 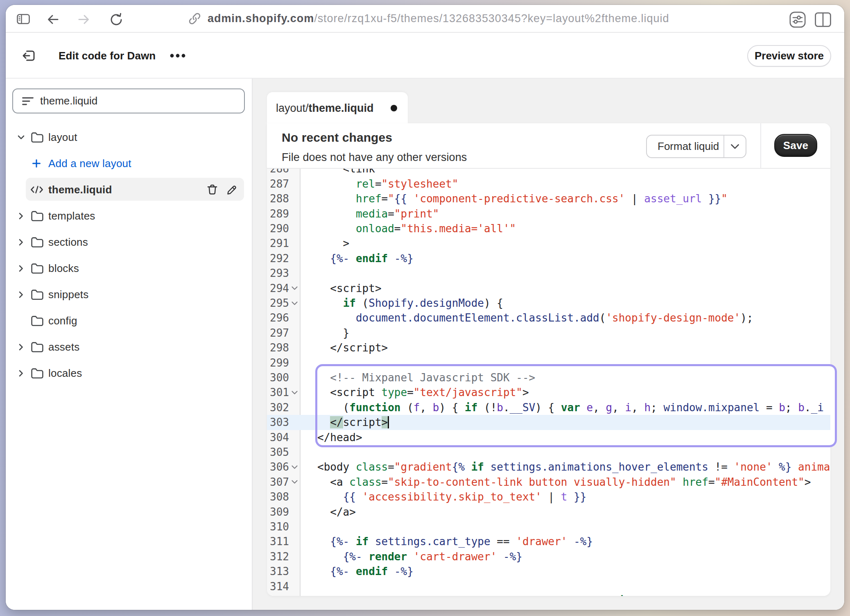 What do you see at coordinates (549, 587) in the screenshot?
I see `code-line-314: 314` at bounding box center [549, 587].